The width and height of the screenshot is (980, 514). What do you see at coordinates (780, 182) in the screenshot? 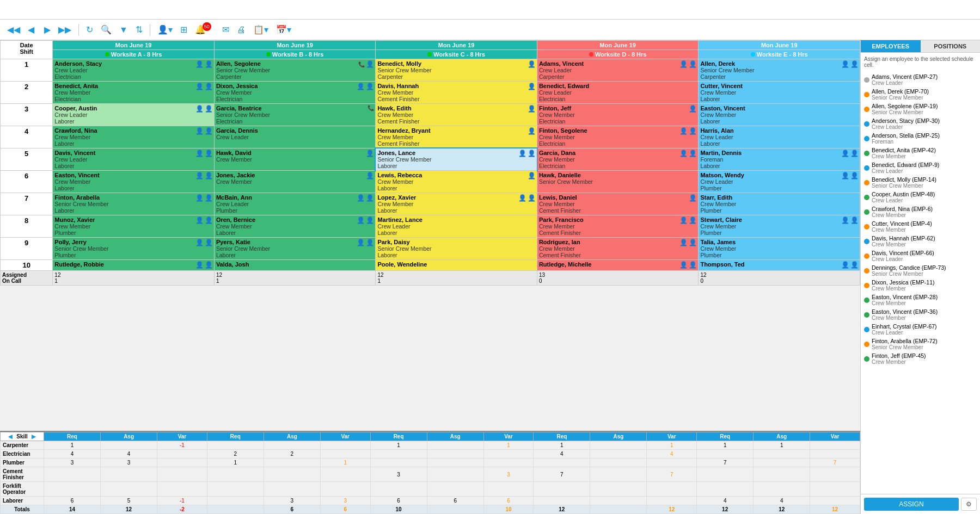
I see `cell-r6-c4: 👤👤Matson, WendyCrew LeaderPlumber` at bounding box center [780, 182].